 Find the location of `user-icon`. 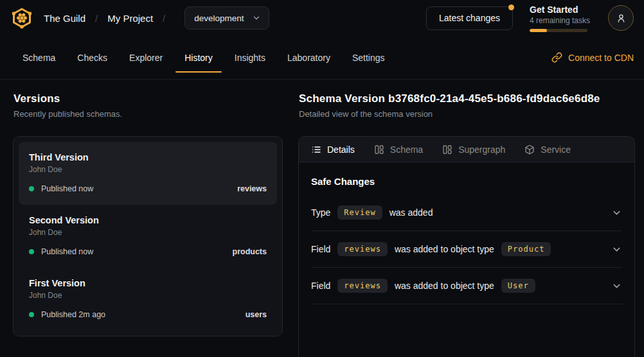

user-icon is located at coordinates (621, 18).